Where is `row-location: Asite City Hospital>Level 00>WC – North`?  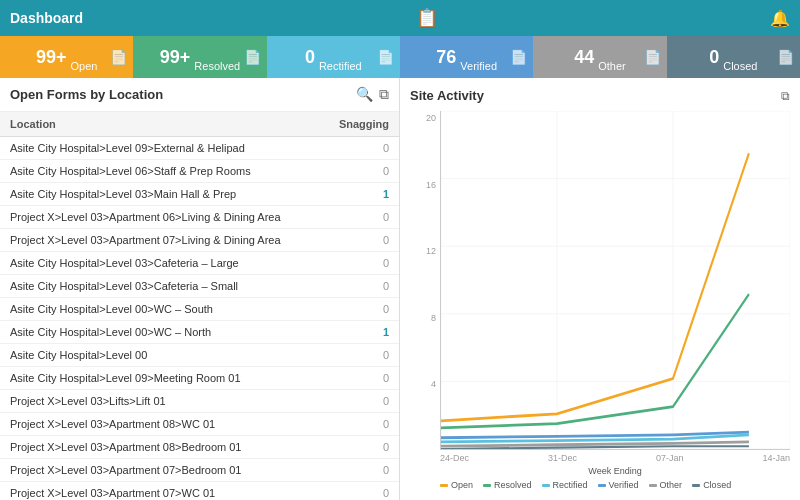
row-location: Asite City Hospital>Level 00>WC – North is located at coordinates (164, 332).